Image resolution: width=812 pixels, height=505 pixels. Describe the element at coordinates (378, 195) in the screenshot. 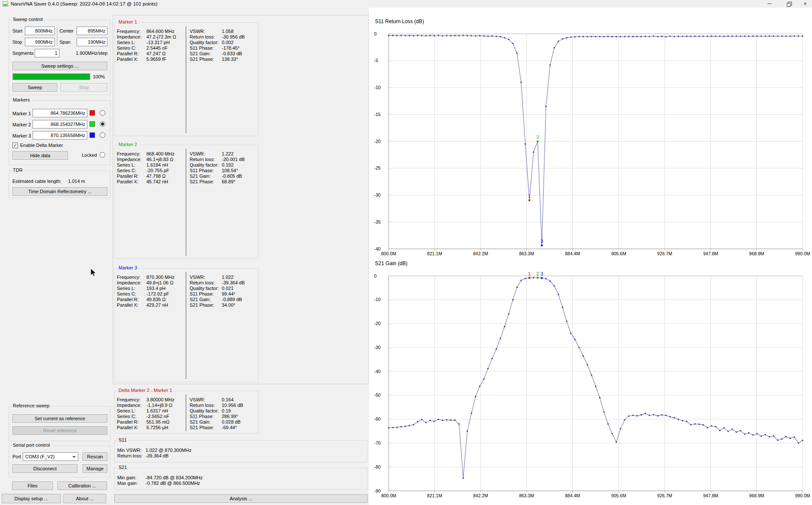

I see `svg-text: -30` at that location.